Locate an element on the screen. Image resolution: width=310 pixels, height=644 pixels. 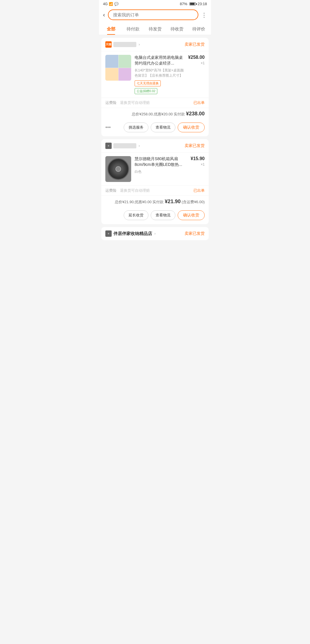
shipped-badge-2: 已出单 is located at coordinates (199, 191).